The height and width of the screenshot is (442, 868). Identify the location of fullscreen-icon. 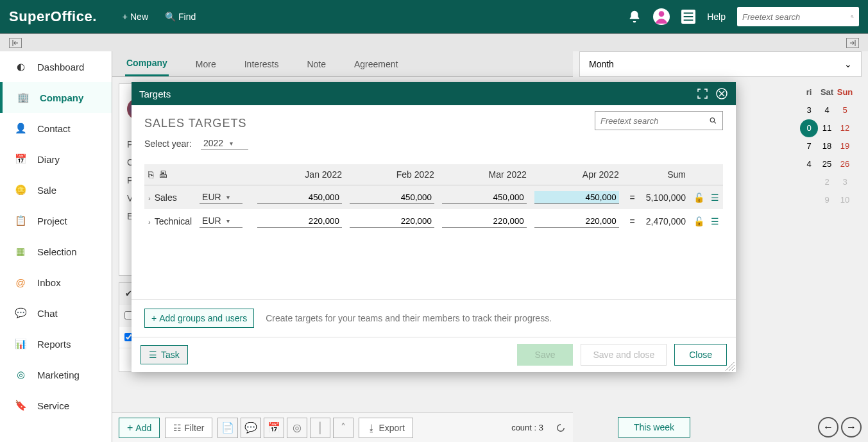
(702, 94).